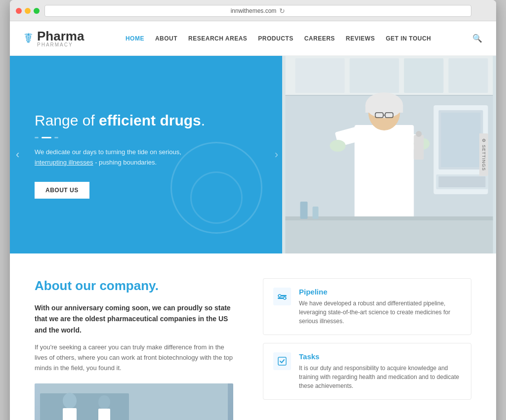  Describe the element at coordinates (484, 140) in the screenshot. I see `settings-icon: ⚙` at that location.